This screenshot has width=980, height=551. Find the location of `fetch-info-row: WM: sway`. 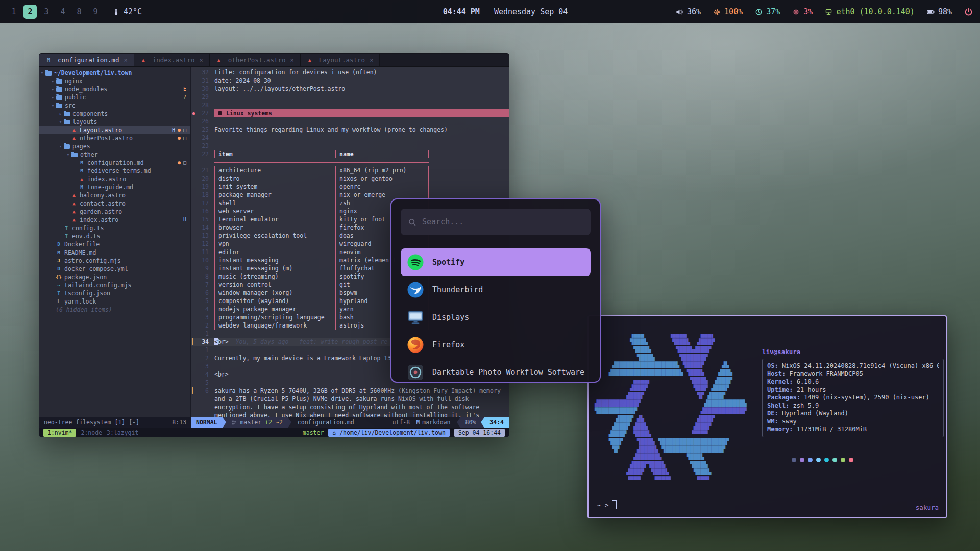

fetch-info-row: WM: sway is located at coordinates (853, 422).